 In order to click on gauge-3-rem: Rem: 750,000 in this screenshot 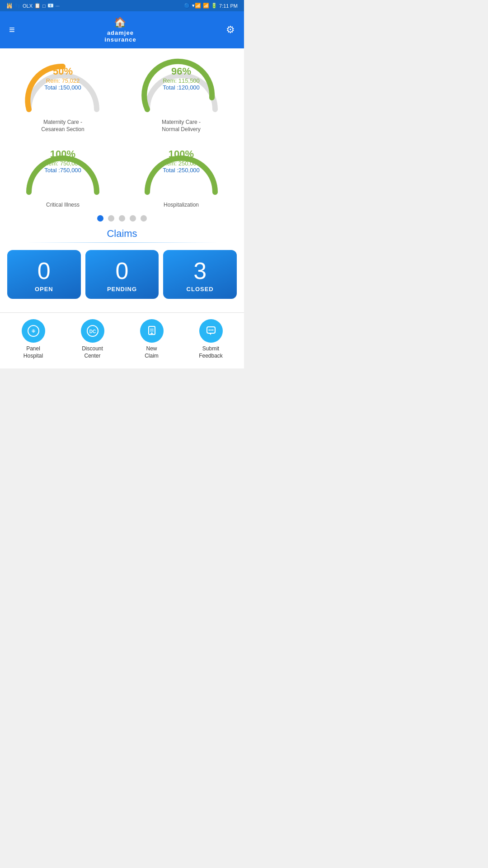, I will do `click(63, 164)`.